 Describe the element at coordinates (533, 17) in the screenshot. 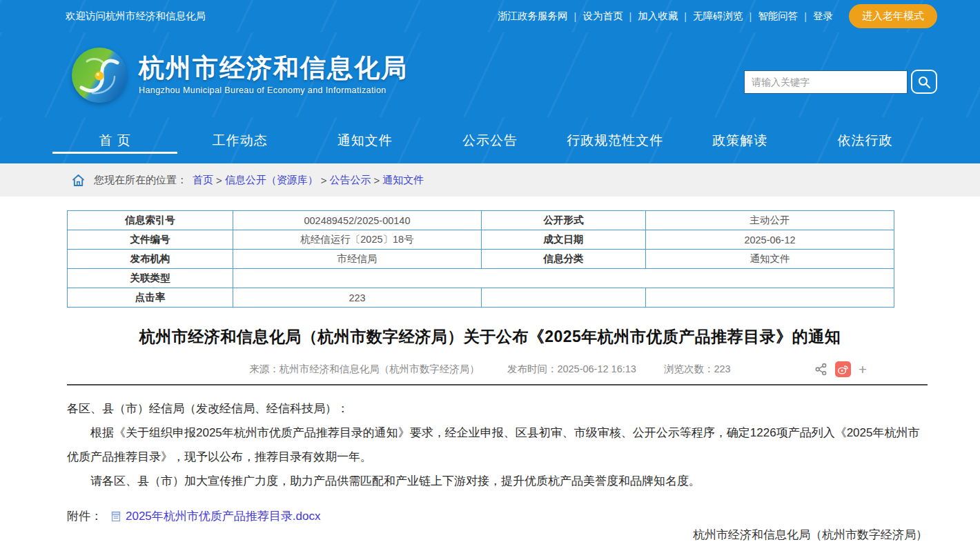

I see `link-zhejiang-gov: 浙江政务服务网` at that location.